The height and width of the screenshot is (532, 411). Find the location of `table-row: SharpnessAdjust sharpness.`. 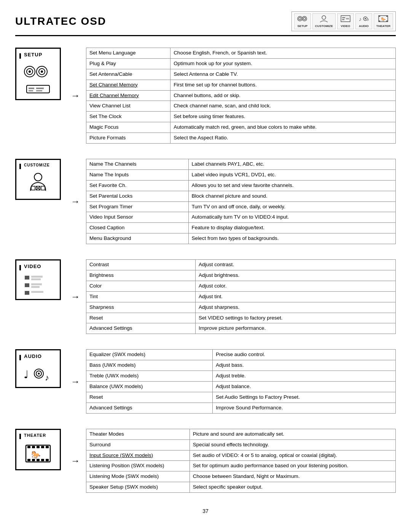

table-row: SharpnessAdjust sharpness. is located at coordinates (241, 307).